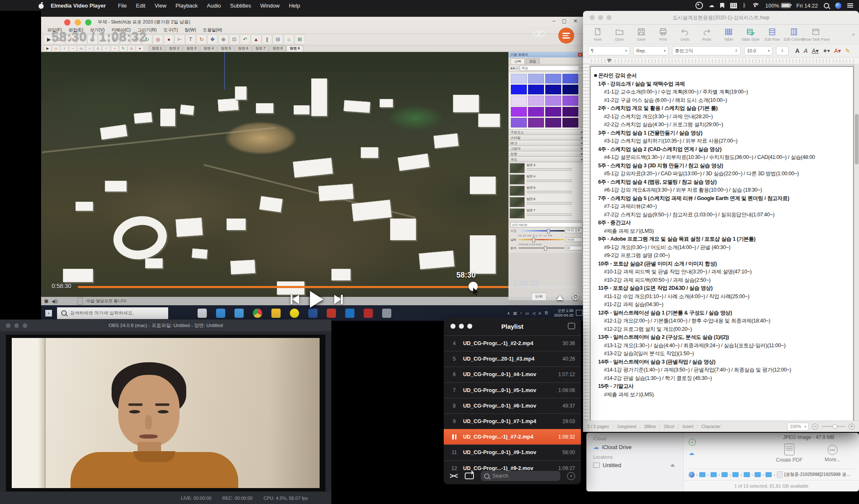 The image size is (859, 504). I want to click on menu-item-audio: Audio, so click(214, 6).